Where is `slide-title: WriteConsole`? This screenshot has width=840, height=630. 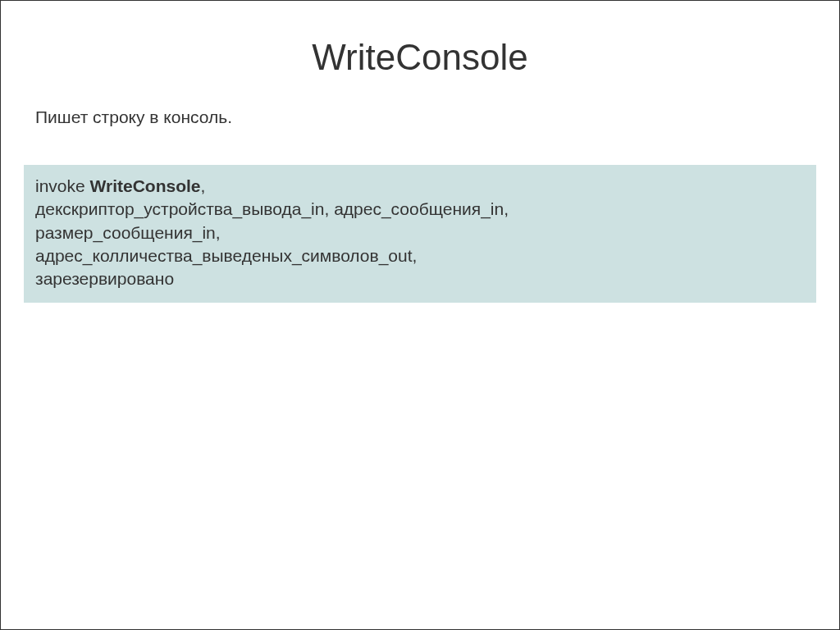
slide-title: WriteConsole is located at coordinates (420, 57).